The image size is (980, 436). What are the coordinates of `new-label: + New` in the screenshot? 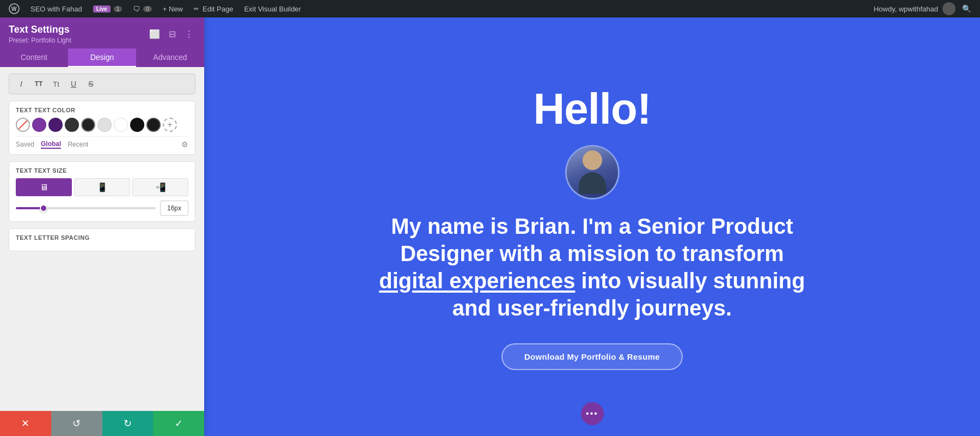 It's located at (173, 9).